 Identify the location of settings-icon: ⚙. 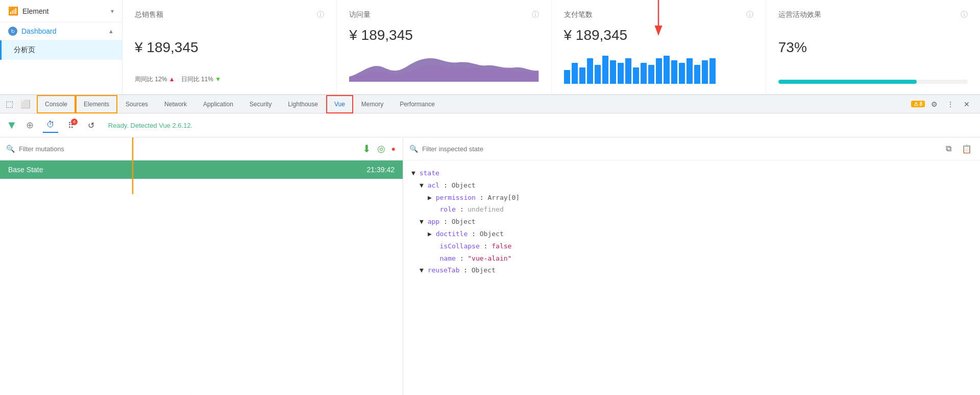
(934, 104).